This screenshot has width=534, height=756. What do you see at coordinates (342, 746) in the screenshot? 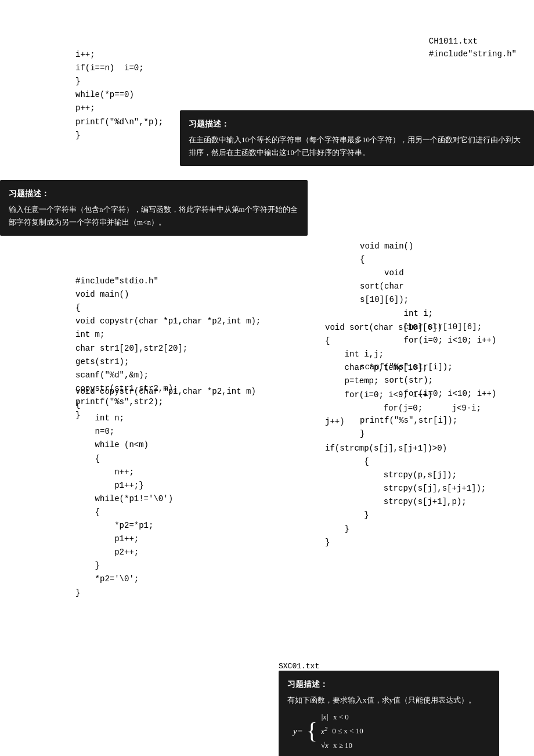
I see `case3-cond: x ≥ 10` at bounding box center [342, 746].